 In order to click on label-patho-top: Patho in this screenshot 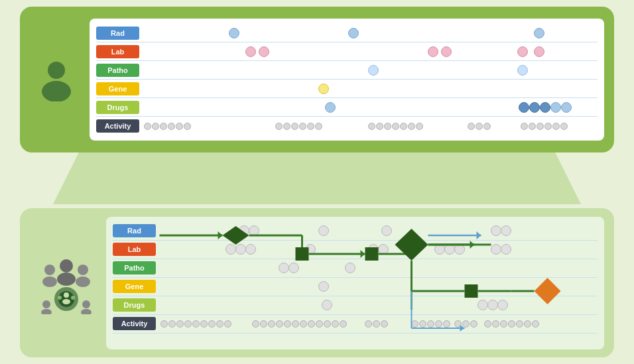, I will do `click(118, 70)`.